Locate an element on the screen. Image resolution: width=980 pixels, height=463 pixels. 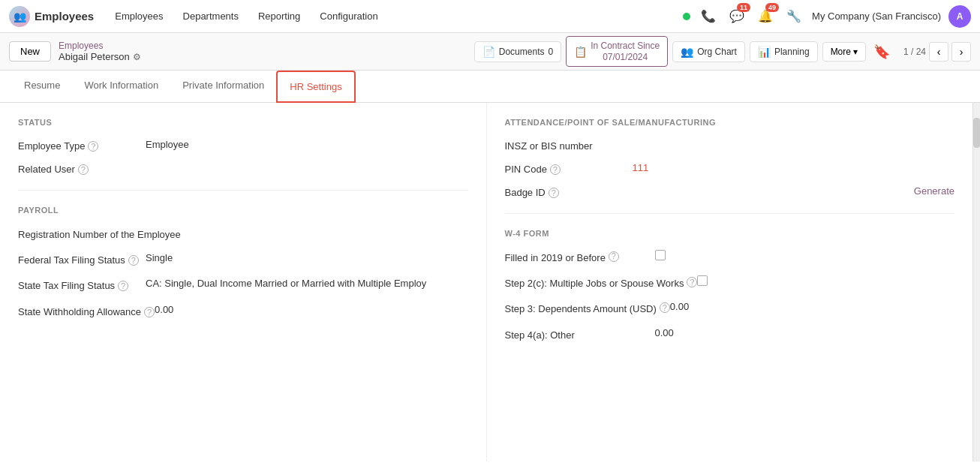
step2c-label: Step 2(c): Multiple Jobs or Spouse Works… is located at coordinates (602, 283).